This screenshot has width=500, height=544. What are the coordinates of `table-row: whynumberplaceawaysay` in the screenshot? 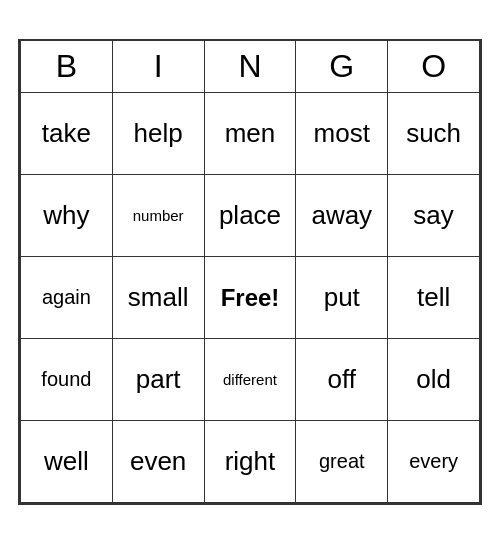 It's located at (250, 216).